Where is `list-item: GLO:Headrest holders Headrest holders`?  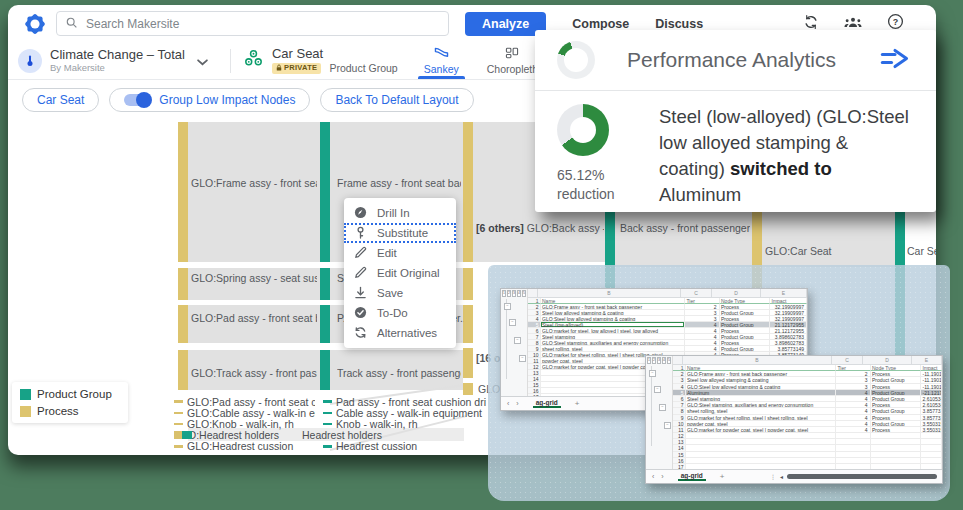 list-item: GLO:Headrest holders Headrest holders is located at coordinates (330, 436).